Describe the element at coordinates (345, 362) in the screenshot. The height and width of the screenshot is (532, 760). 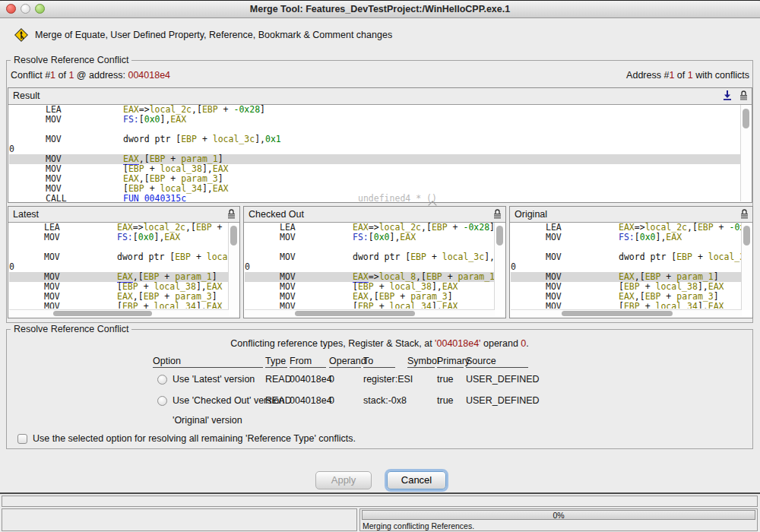
I see `column-header-operand: Operand` at that location.